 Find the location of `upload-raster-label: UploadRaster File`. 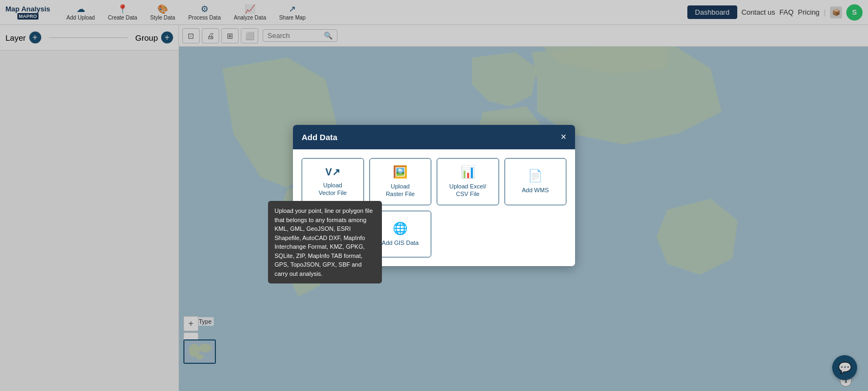

upload-raster-label: UploadRaster File is located at coordinates (400, 190).